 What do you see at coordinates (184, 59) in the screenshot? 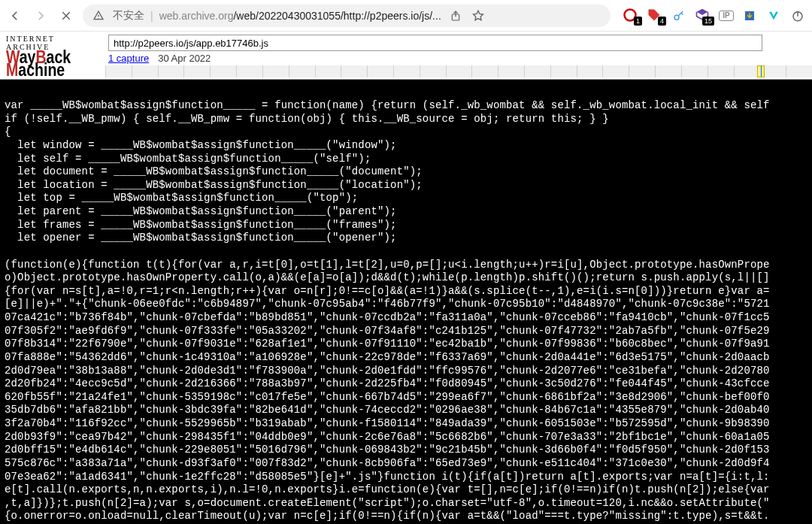
I see `capture-date: 30 Apr 2022` at bounding box center [184, 59].